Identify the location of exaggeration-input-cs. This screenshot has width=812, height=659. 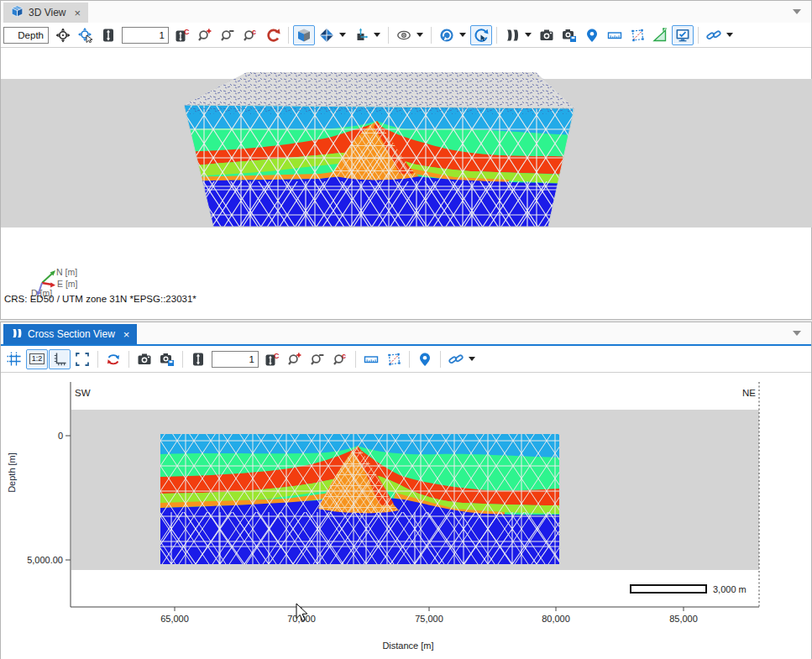
(235, 359).